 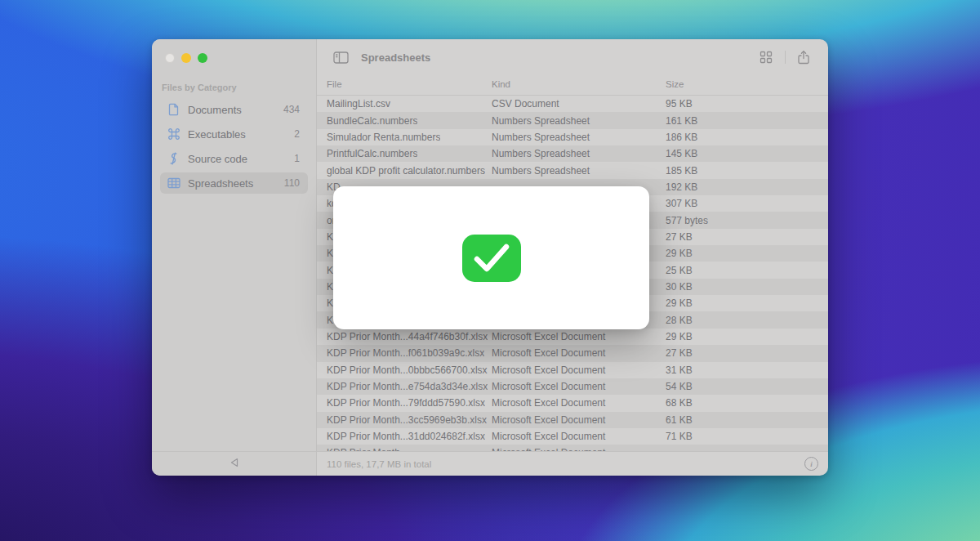 What do you see at coordinates (572, 104) in the screenshot?
I see `table-row: MailingList.csv CSV Document 95 KB` at bounding box center [572, 104].